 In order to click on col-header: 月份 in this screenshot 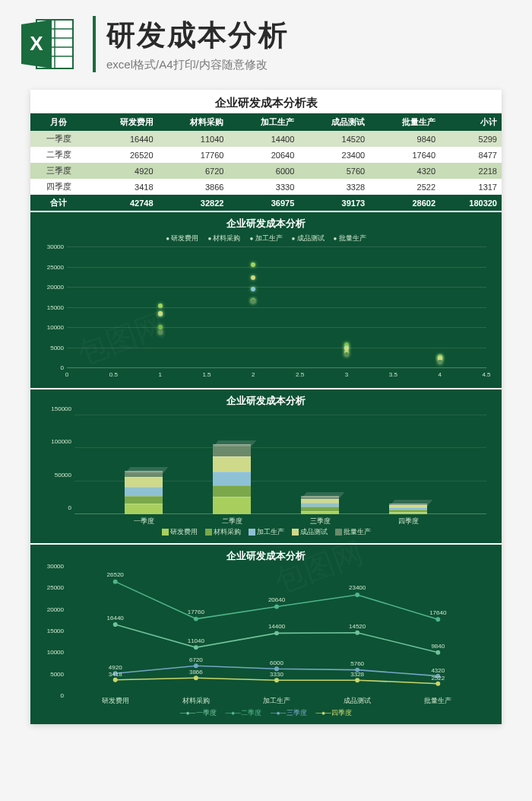, I will do `click(59, 122)`.